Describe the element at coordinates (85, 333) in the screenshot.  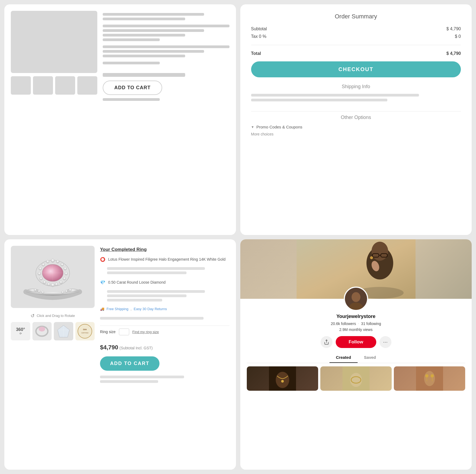
I see `svg-text: CERTIFIED` at that location.